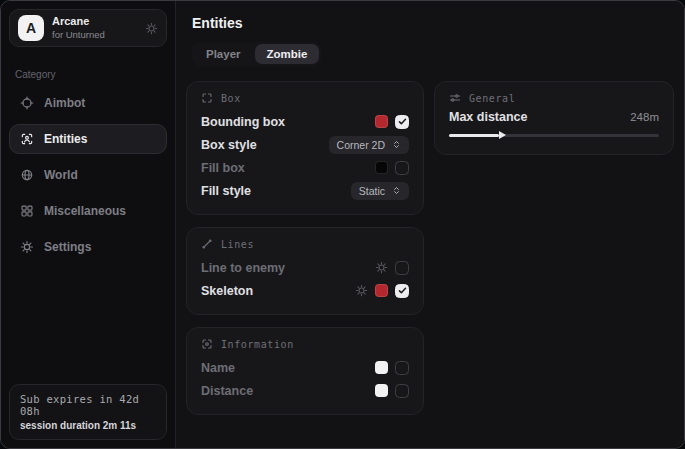  I want to click on setting-row-fill-box: Fill box, so click(305, 168).